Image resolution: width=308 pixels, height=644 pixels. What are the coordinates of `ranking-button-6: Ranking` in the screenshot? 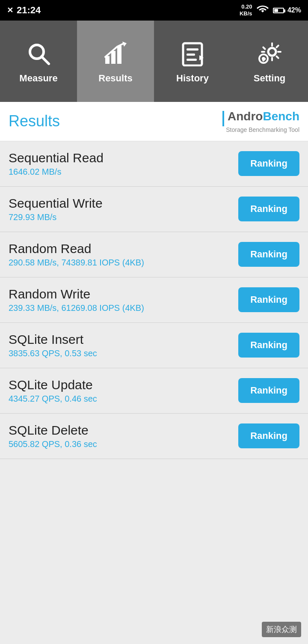 It's located at (269, 436).